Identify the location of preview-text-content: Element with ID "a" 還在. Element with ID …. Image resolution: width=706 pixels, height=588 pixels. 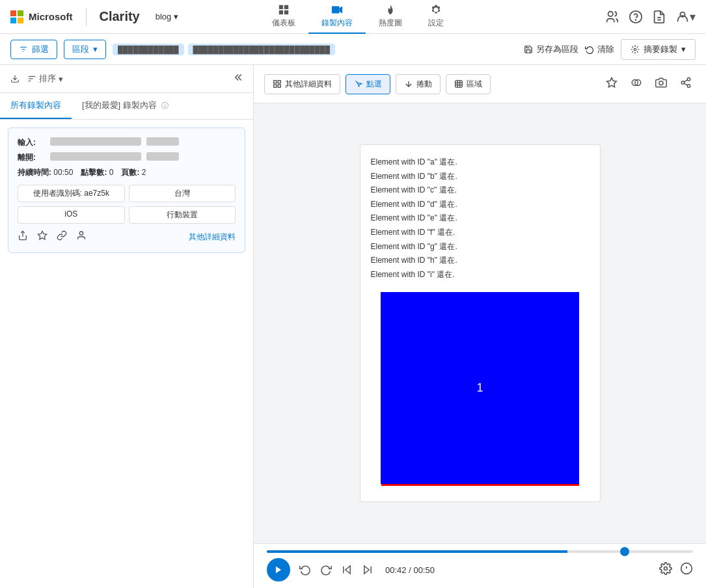
(480, 219).